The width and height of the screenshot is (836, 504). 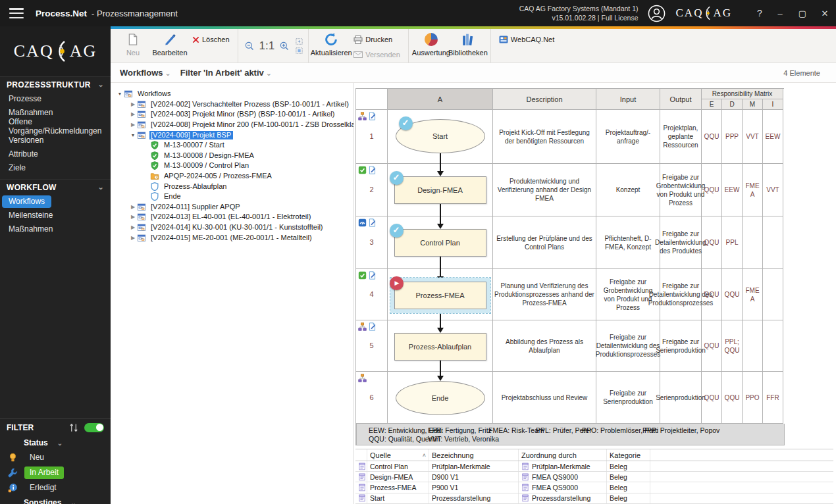 What do you see at coordinates (94, 428) in the screenshot?
I see `filter-toggle` at bounding box center [94, 428].